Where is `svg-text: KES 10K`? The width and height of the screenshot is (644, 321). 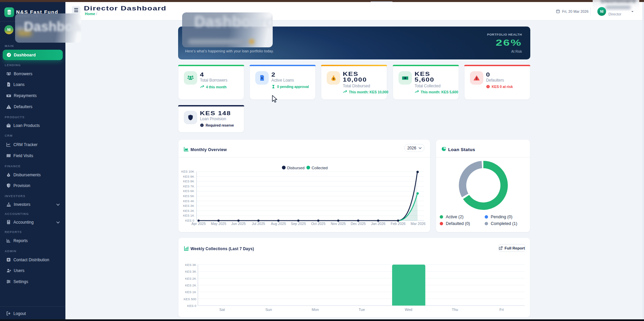 svg-text: KES 10K is located at coordinates (188, 171).